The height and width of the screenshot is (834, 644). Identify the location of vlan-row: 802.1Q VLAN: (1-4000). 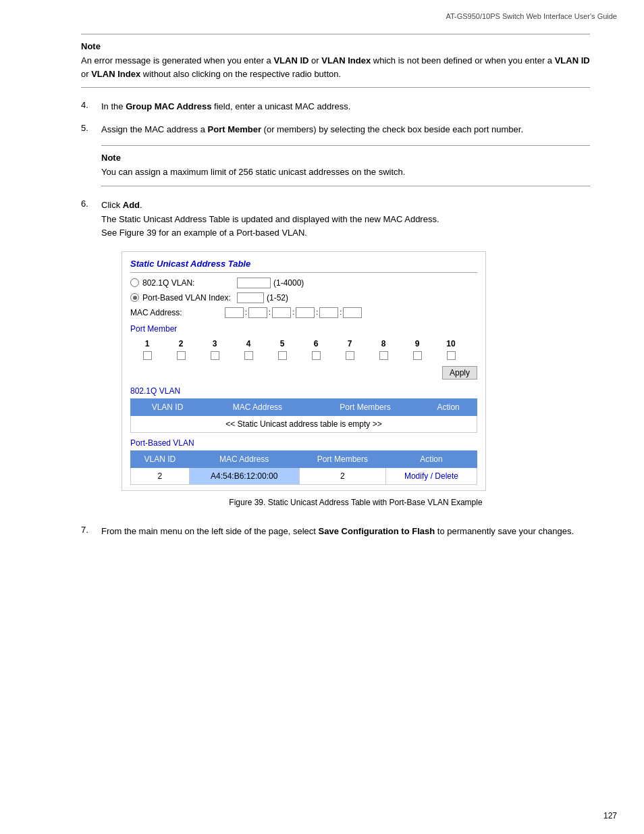
(304, 283).